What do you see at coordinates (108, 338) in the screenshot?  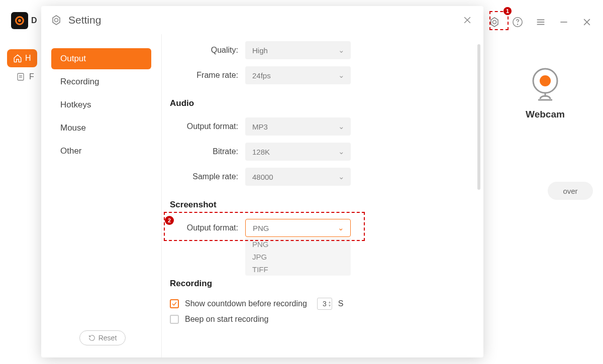 I see `reset-label: Reset` at bounding box center [108, 338].